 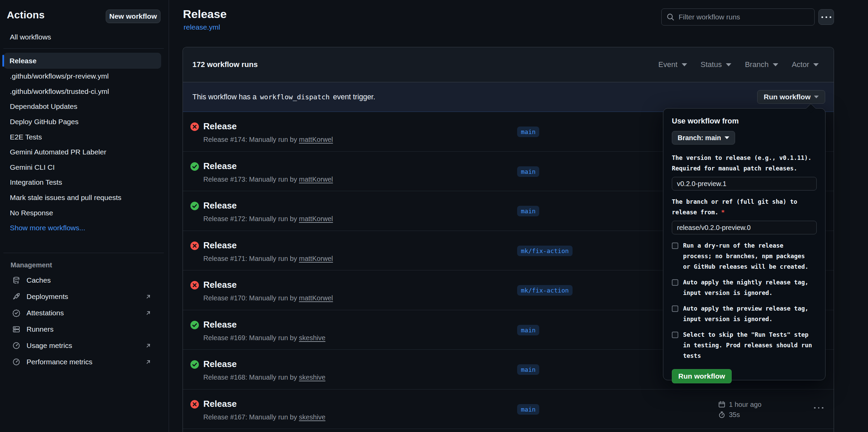 What do you see at coordinates (757, 65) in the screenshot?
I see `runs-filter-label: Branch` at bounding box center [757, 65].